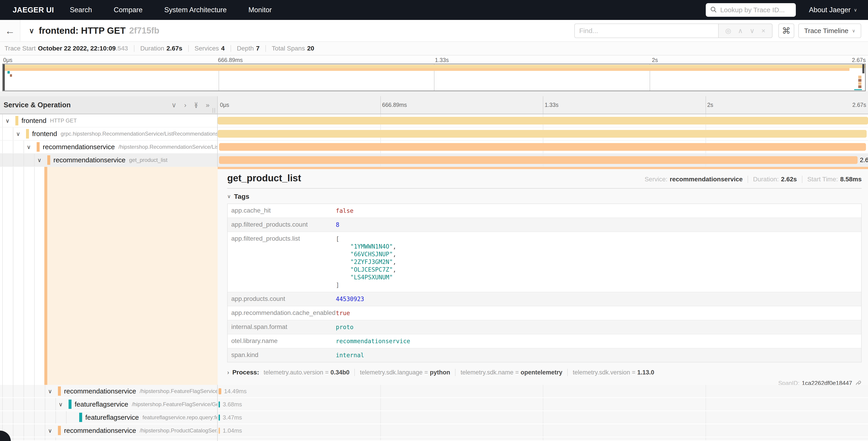 Image resolution: width=868 pixels, height=441 pixels. I want to click on nav-item-search: Search, so click(81, 10).